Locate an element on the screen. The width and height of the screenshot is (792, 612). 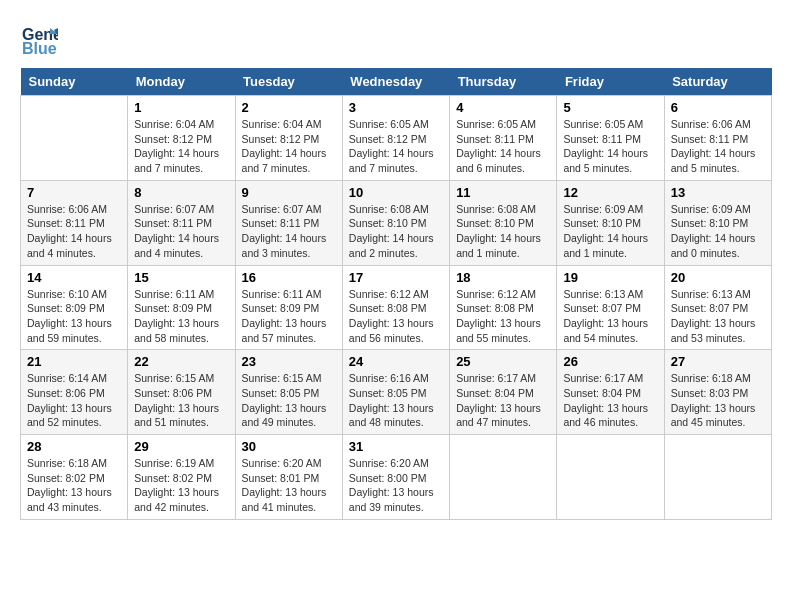
day-number: 13 is located at coordinates (718, 192).